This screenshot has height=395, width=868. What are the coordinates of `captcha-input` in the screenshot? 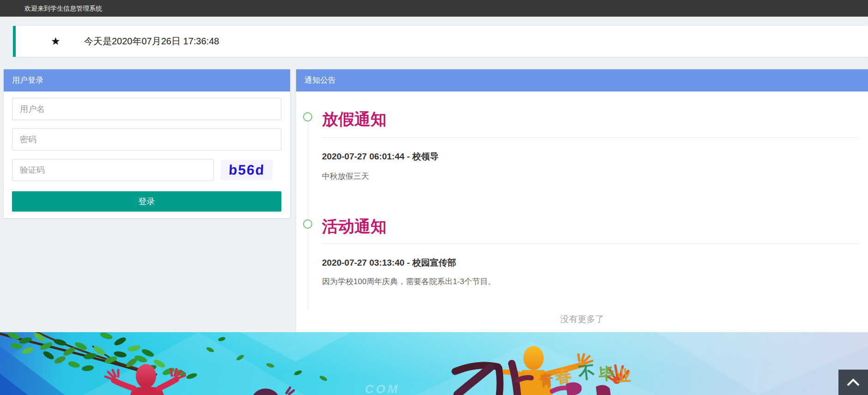 It's located at (113, 170).